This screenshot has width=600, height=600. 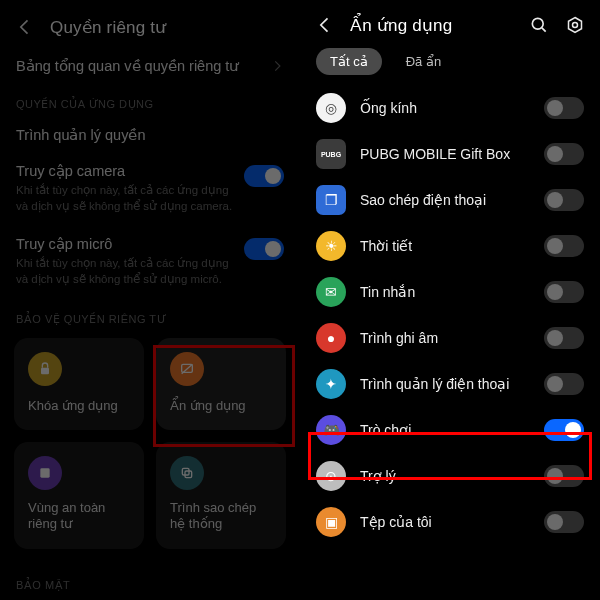 What do you see at coordinates (221, 384) in the screenshot?
I see `tile-hide-apps: Ẩn ứng dụng` at bounding box center [221, 384].